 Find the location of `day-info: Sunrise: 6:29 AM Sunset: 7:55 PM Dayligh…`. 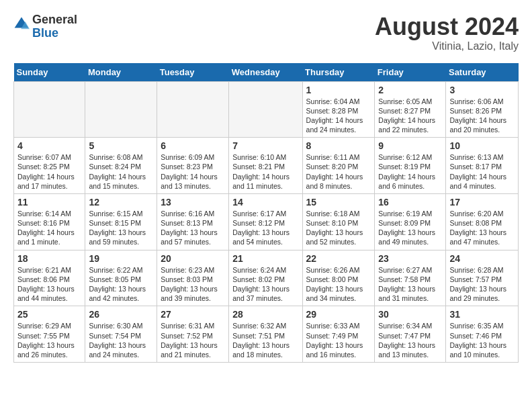

day-info: Sunrise: 6:29 AM Sunset: 7:55 PM Dayligh… is located at coordinates (50, 340).